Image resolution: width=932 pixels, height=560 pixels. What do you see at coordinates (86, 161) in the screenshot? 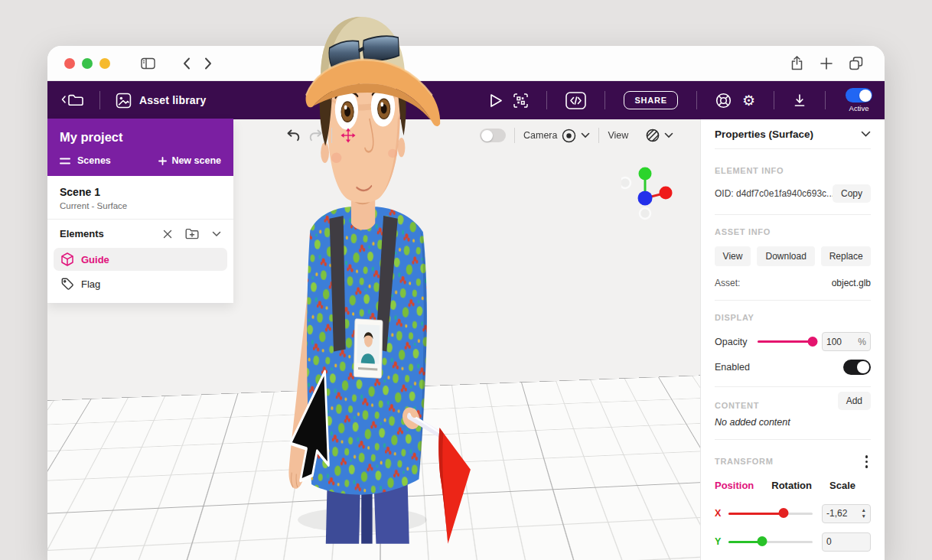
I see `scenes-button: Scenes` at bounding box center [86, 161].